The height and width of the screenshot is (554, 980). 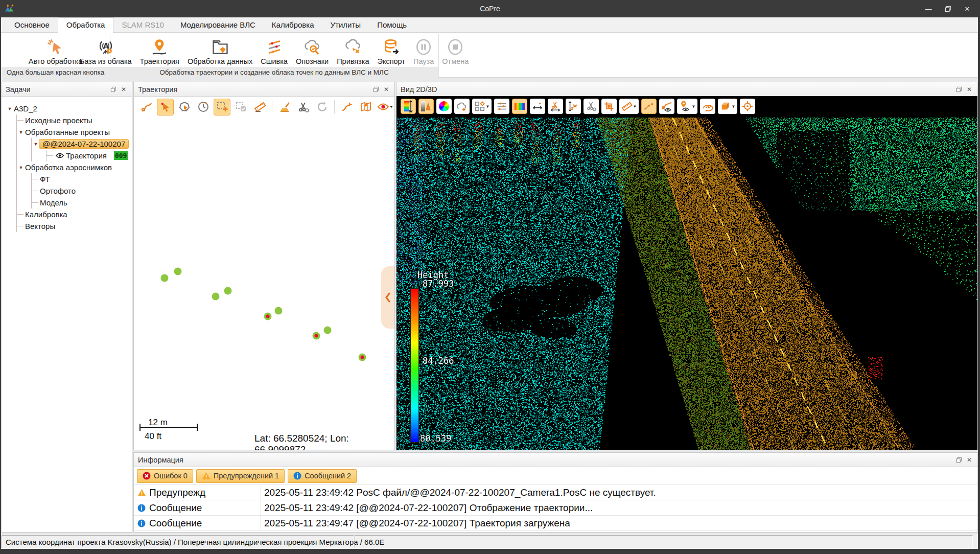 What do you see at coordinates (274, 50) in the screenshot?
I see `stitching-button: Сшивка` at bounding box center [274, 50].